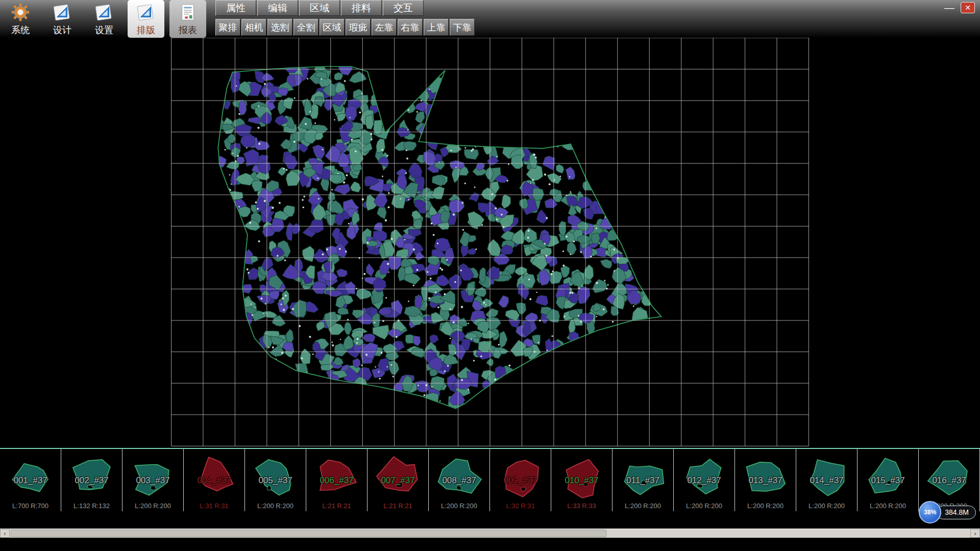  What do you see at coordinates (188, 19) in the screenshot?
I see `main-button-report: 报表` at bounding box center [188, 19].